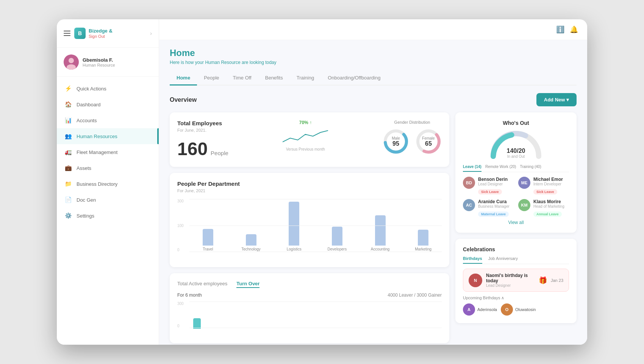  Describe the element at coordinates (516, 280) in the screenshot. I see `birthday-highlight: N Naomi's birthday is today Lead Designe…` at that location.